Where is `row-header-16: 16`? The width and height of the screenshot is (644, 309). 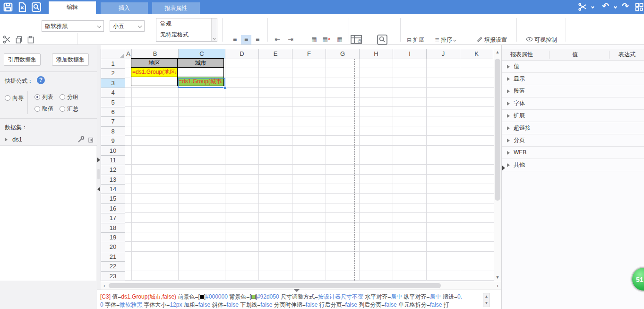 row-header-16: 16 is located at coordinates (113, 208).